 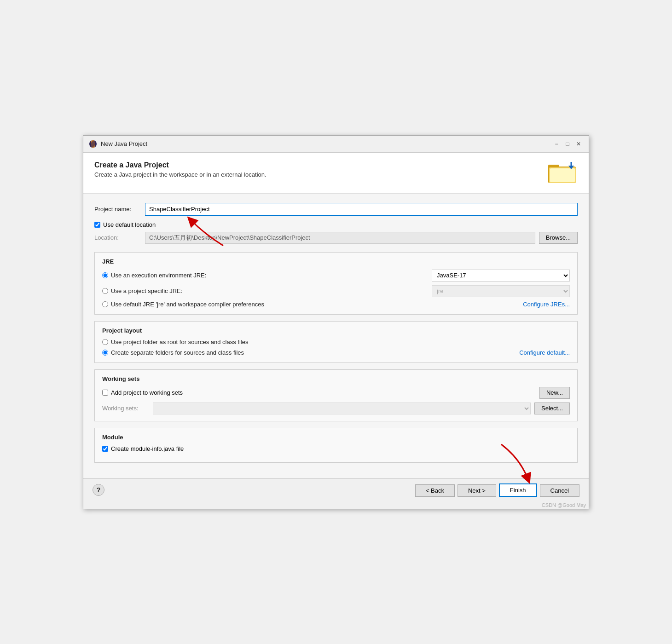 I want to click on layout-option1-radio, so click(x=105, y=342).